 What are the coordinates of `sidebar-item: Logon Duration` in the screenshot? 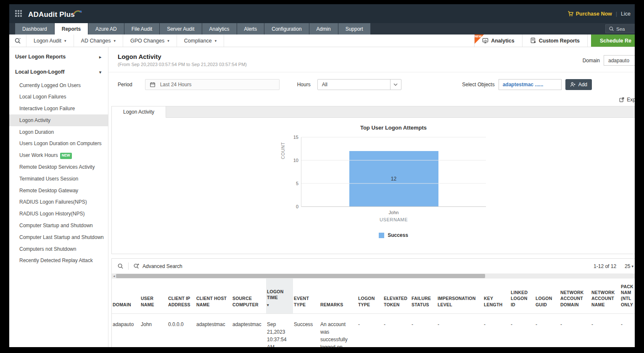 It's located at (59, 132).